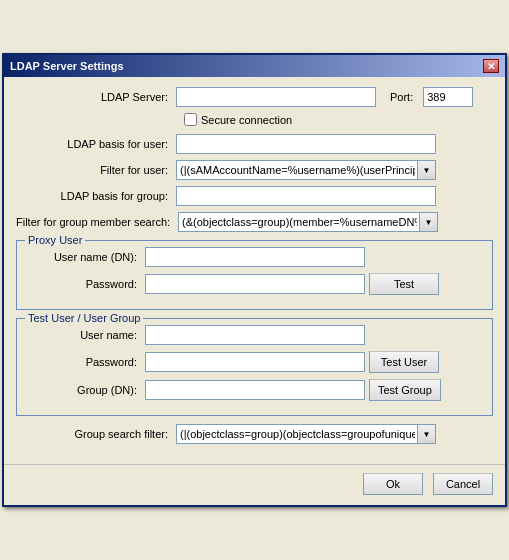  I want to click on port-label: Port:, so click(402, 97).